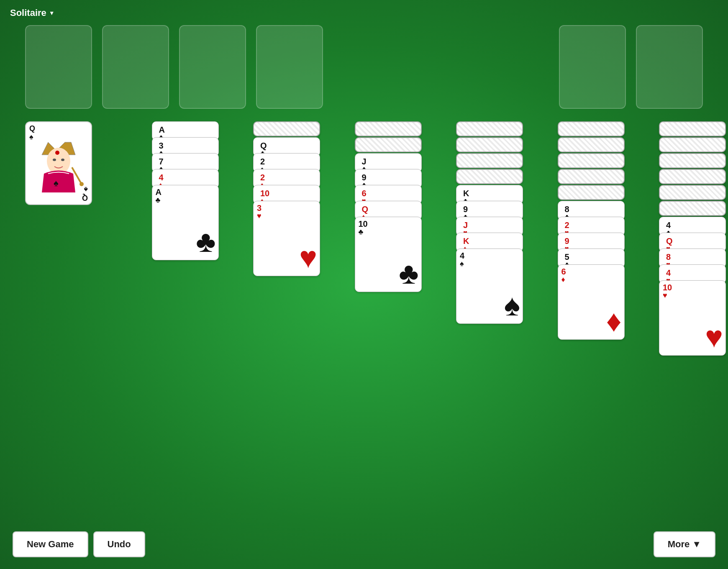 This screenshot has height=569, width=728. Describe the element at coordinates (388, 254) in the screenshot. I see `face-up-card: 10 ♣ ♣` at that location.